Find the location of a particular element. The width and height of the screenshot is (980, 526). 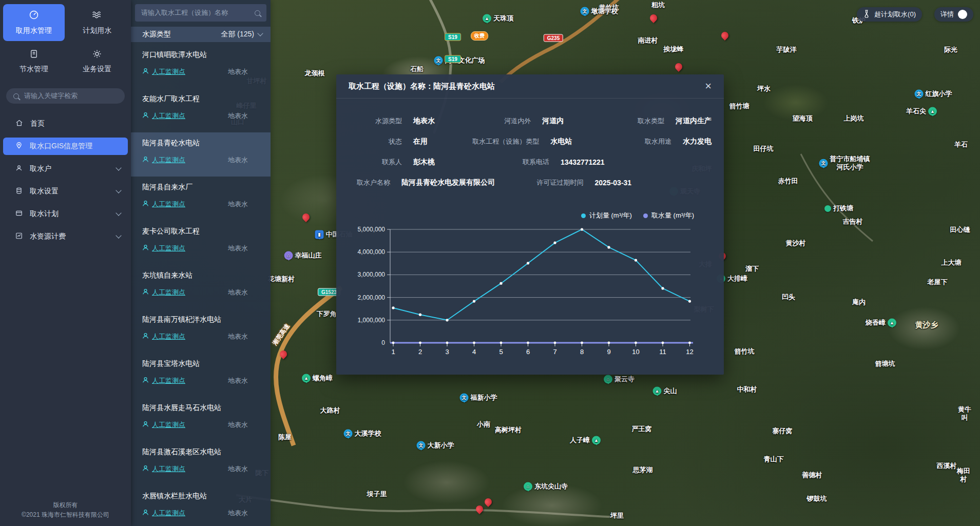

nav-label: 取水口GIS信息管理 is located at coordinates (61, 146).